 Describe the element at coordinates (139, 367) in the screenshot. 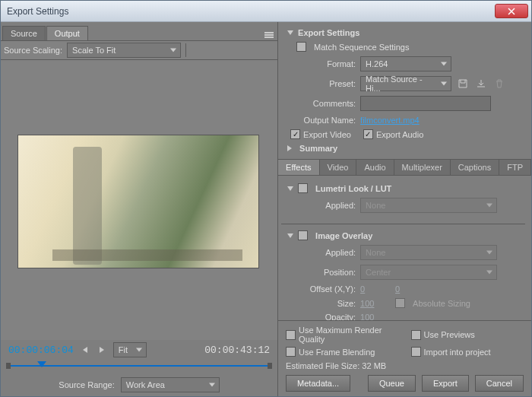

I see `timeline` at that location.